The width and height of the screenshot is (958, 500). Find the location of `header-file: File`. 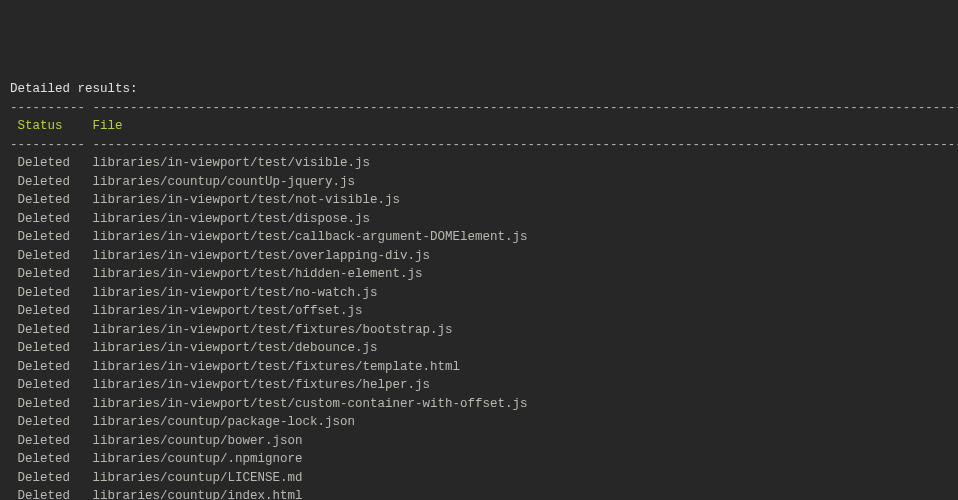

header-file: File is located at coordinates (108, 126).